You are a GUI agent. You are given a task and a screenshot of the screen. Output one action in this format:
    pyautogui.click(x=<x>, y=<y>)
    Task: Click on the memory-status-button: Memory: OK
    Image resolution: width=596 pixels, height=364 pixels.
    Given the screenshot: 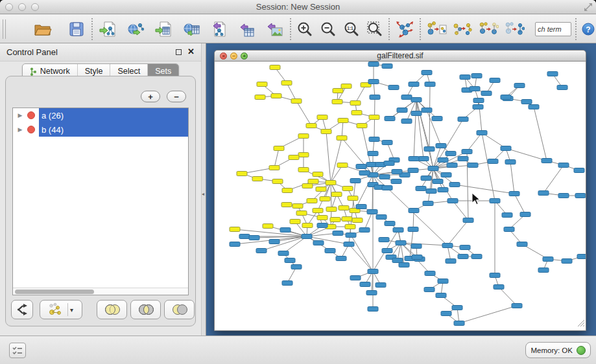 What is the action you would take?
    pyautogui.click(x=558, y=350)
    